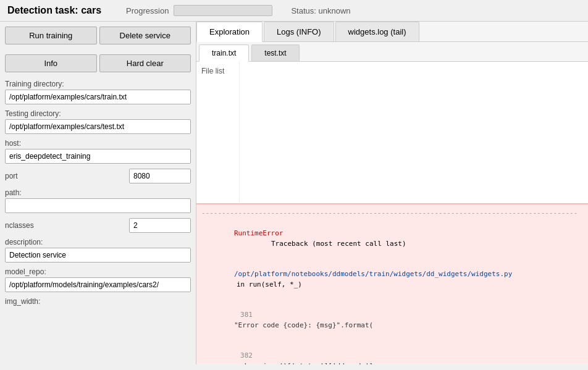 The width and height of the screenshot is (588, 370). What do you see at coordinates (299, 32) in the screenshot?
I see `tab-logs-info: Logs (INFO)` at bounding box center [299, 32].